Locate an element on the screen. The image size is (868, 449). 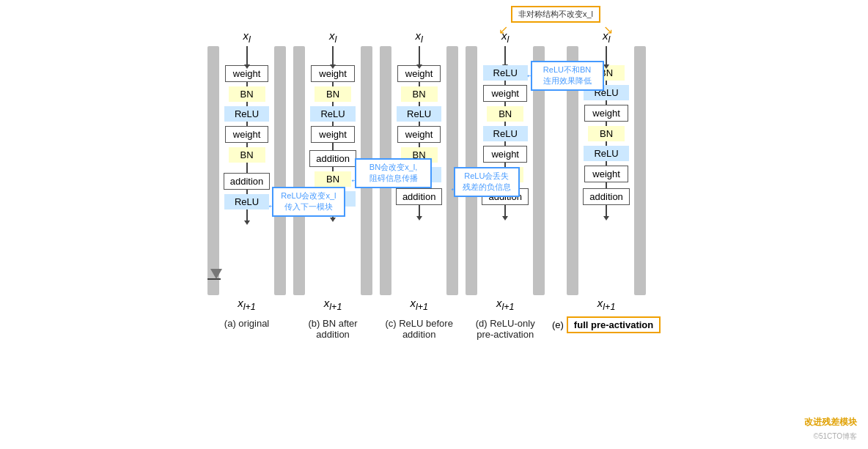
e-caption-bold: full pre-activation is located at coordinates (614, 325).